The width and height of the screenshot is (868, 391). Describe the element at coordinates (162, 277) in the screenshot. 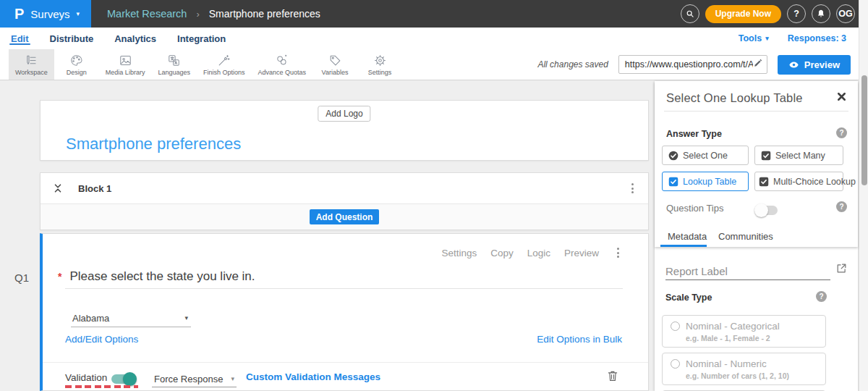

I see `question-text: Please select the state you live in.` at that location.